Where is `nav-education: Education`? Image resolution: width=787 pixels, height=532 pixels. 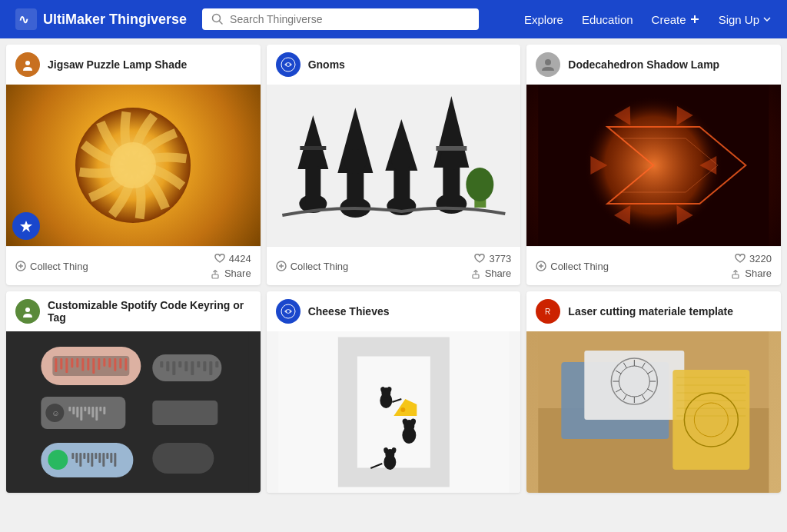
nav-education: Education is located at coordinates (607, 20).